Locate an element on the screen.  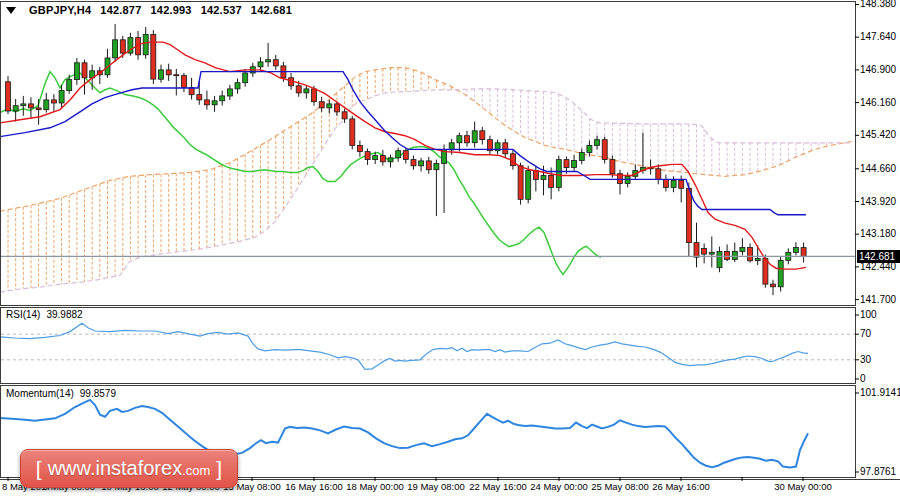
ohlc-close: 142.681 is located at coordinates (272, 10).